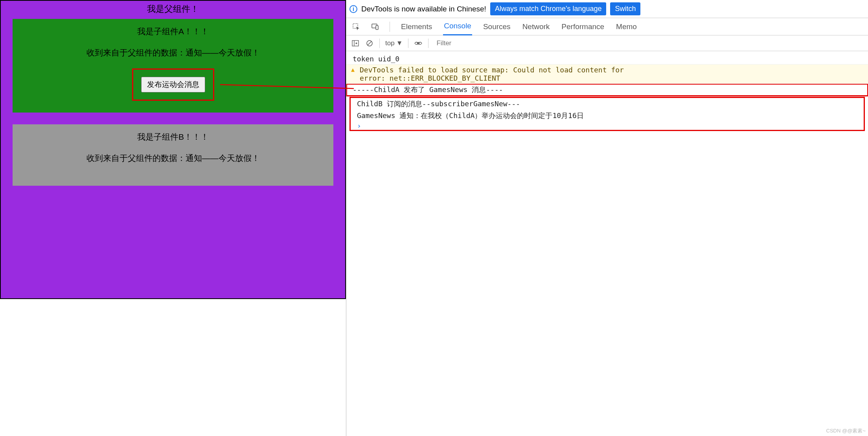 The height and width of the screenshot is (436, 868). Describe the element at coordinates (375, 27) in the screenshot. I see `device-toolbar-icon` at that location.